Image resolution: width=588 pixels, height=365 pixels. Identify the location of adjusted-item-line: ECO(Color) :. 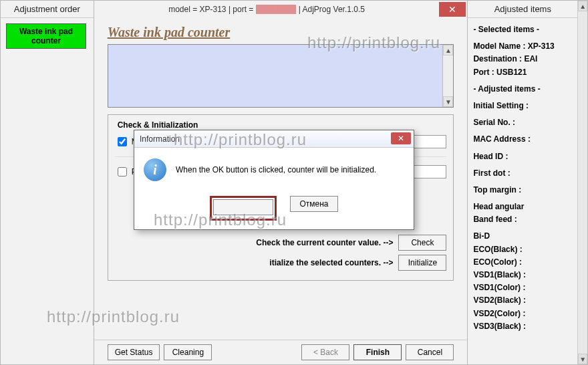
(524, 262).